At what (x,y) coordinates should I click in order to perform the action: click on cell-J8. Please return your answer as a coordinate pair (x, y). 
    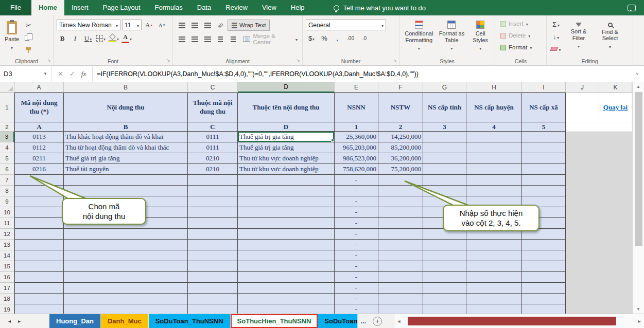
    Looking at the image, I should click on (583, 191).